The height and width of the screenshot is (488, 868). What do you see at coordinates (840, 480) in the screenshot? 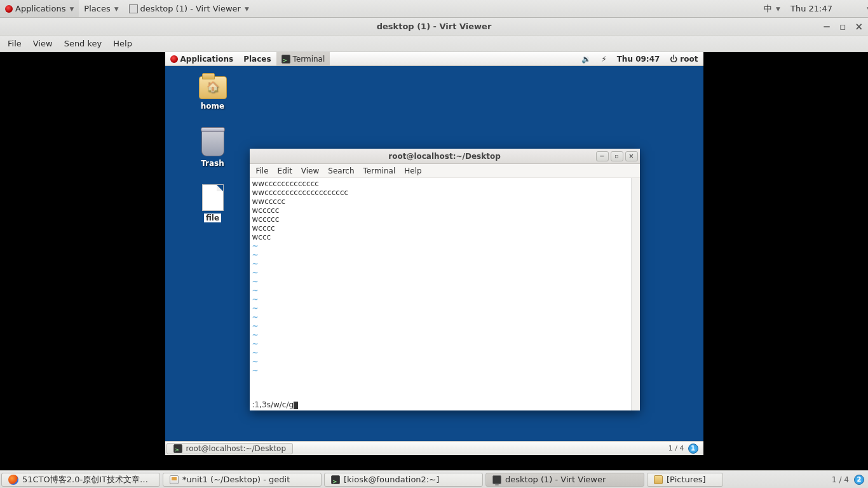
I see `host-pager-label: 1 / 4` at bounding box center [840, 480].